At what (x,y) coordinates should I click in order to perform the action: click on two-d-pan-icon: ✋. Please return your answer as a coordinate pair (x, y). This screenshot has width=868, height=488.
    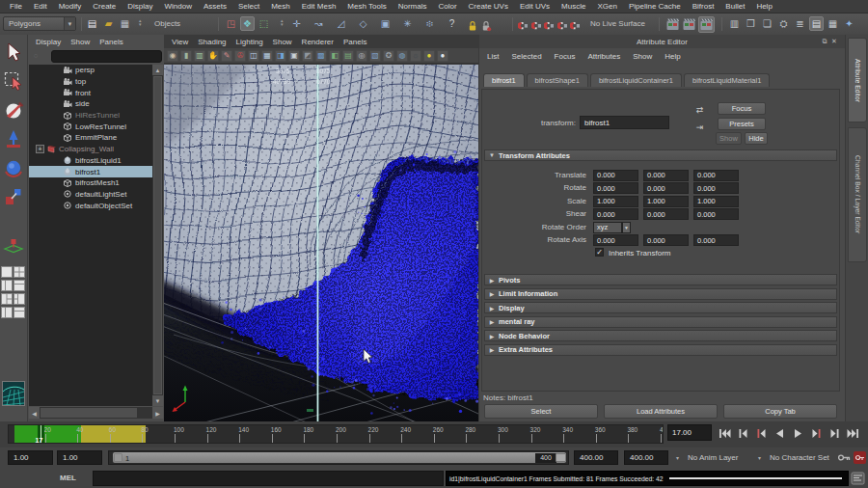
    Looking at the image, I should click on (213, 56).